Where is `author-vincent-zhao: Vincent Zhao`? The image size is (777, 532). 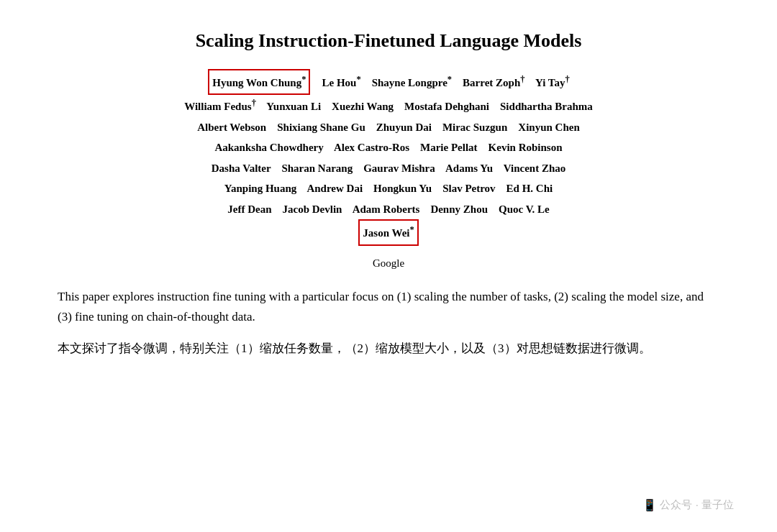
author-vincent-zhao: Vincent Zhao is located at coordinates (535, 168).